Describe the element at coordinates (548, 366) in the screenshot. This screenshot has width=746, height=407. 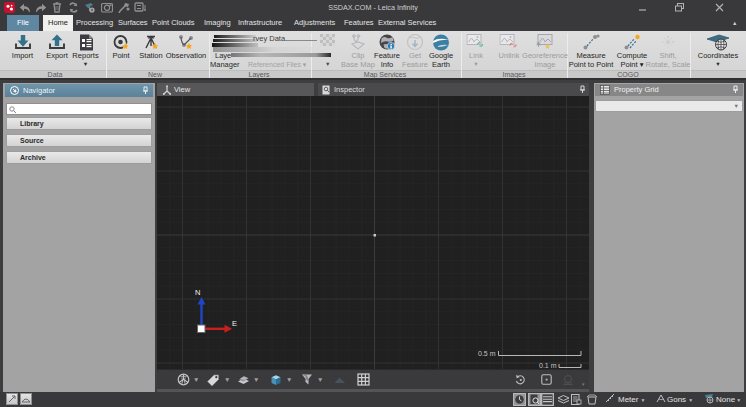
I see `svg-text: 0.1 m` at that location.